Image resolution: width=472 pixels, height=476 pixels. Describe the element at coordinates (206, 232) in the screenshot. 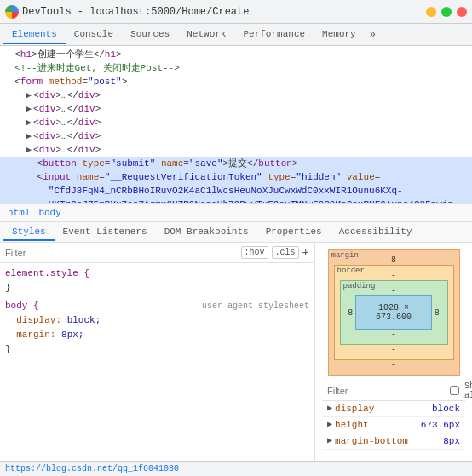

I see `tab-dom-breakpoints: DOM Breakpoints` at that location.